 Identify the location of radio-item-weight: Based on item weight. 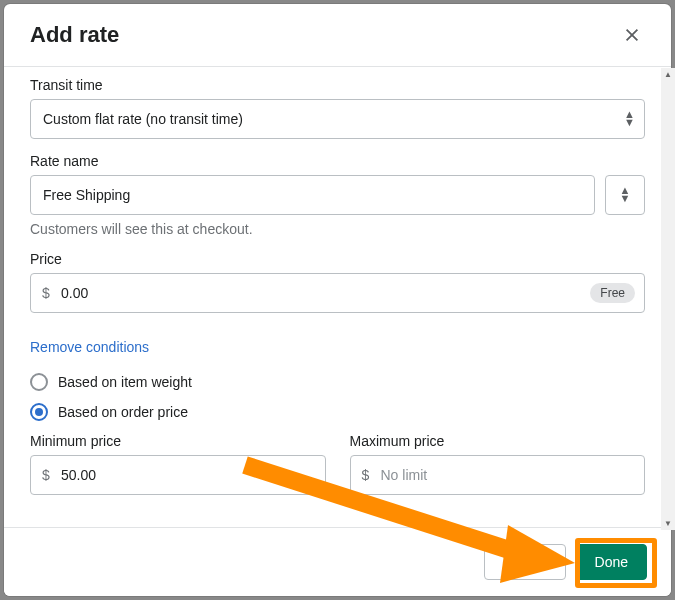
(338, 382).